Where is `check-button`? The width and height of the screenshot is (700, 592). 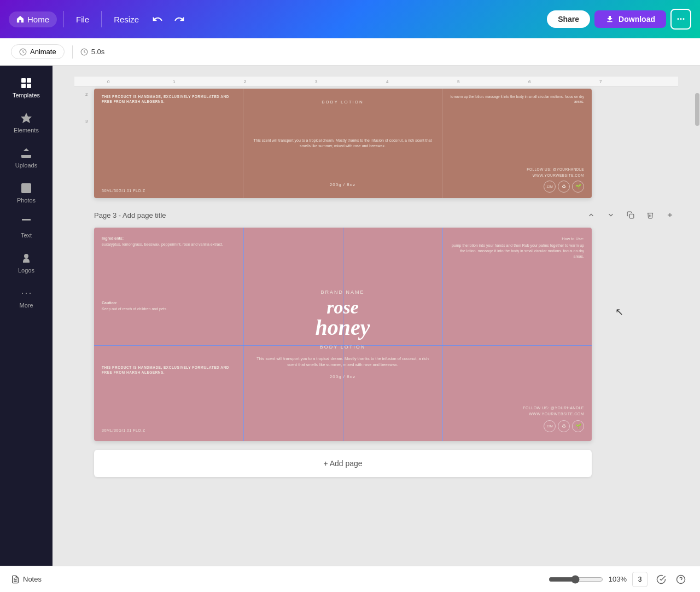 check-button is located at coordinates (661, 579).